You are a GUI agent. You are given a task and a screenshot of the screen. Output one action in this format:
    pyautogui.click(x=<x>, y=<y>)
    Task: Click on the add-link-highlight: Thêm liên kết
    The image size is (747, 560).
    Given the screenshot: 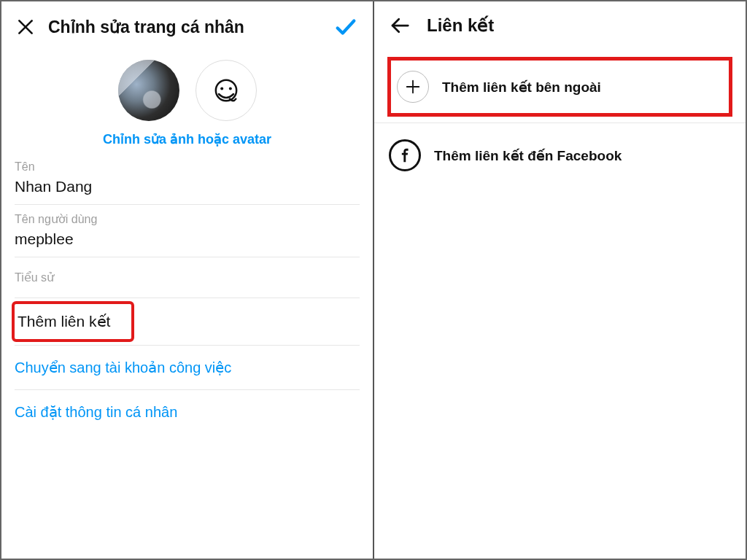 What is the action you would take?
    pyautogui.click(x=73, y=322)
    